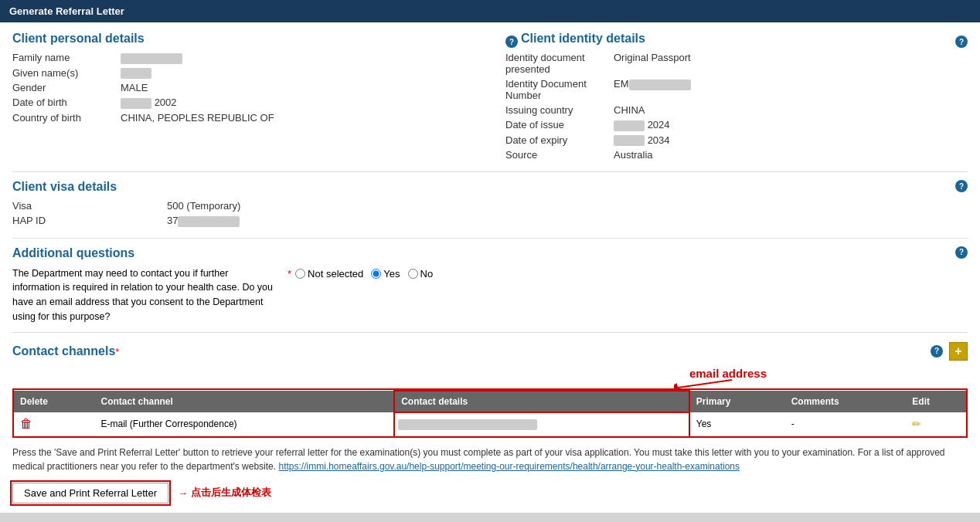 The height and width of the screenshot is (522, 980). I want to click on visa-value: 500 (Temporary), so click(204, 205).